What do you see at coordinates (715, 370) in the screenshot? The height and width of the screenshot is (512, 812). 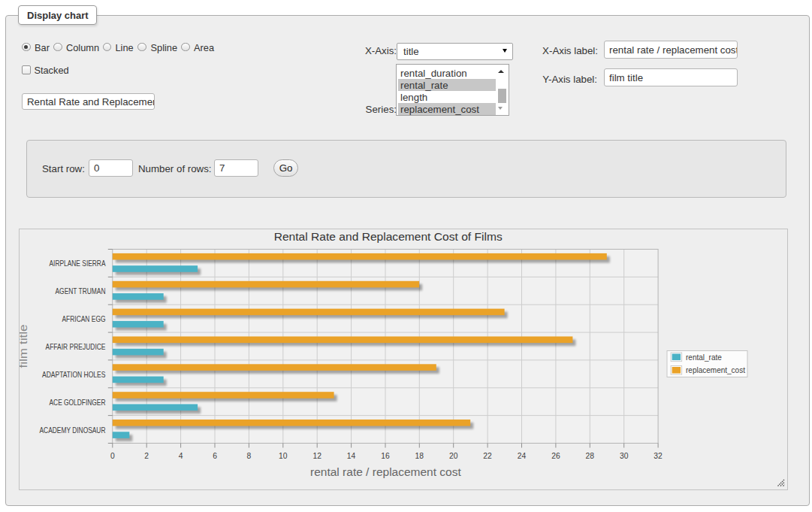 I see `svg-text: replacement_cost` at bounding box center [715, 370].